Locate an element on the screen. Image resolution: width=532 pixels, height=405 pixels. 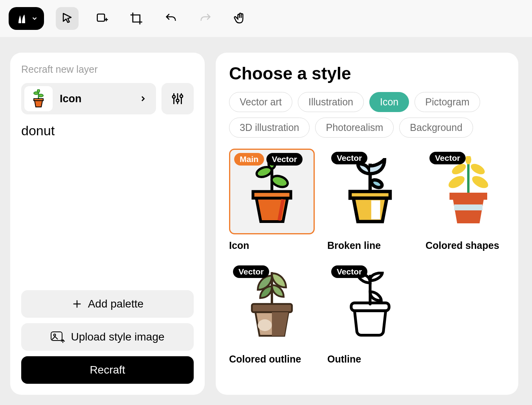
undo-button is located at coordinates (171, 18).